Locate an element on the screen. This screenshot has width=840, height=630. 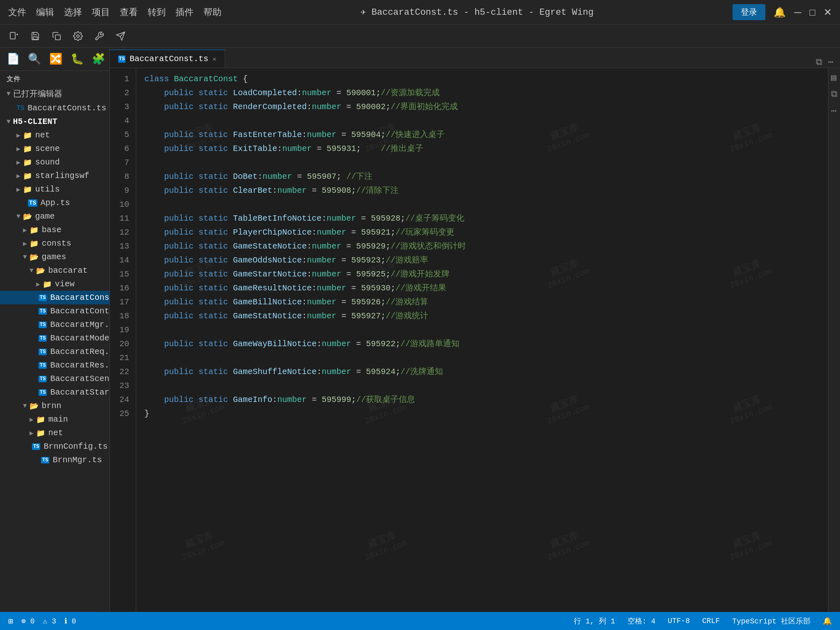
statusbar-info: ℹ 0 is located at coordinates (71, 621).